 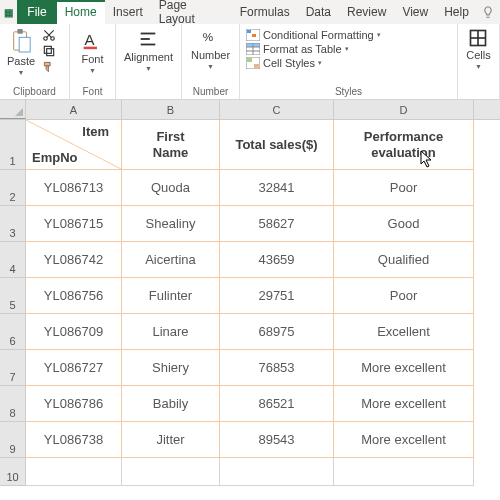 I want to click on tab-view: View, so click(x=415, y=12).